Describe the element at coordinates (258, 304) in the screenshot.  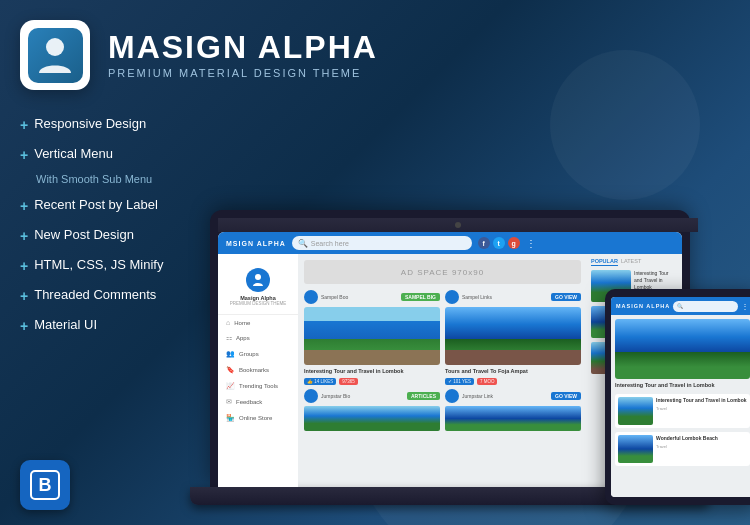
I see `profile-role: PREMIUM DESIGN THEME` at that location.